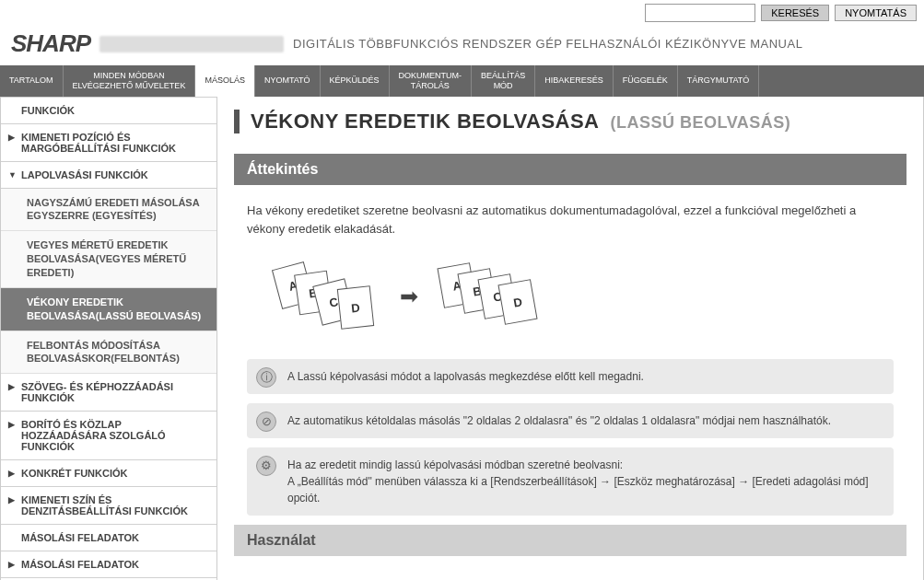 This screenshot has height=580, width=924. Describe the element at coordinates (225, 81) in the screenshot. I see `tab-2: MÁSOLÁS` at that location.